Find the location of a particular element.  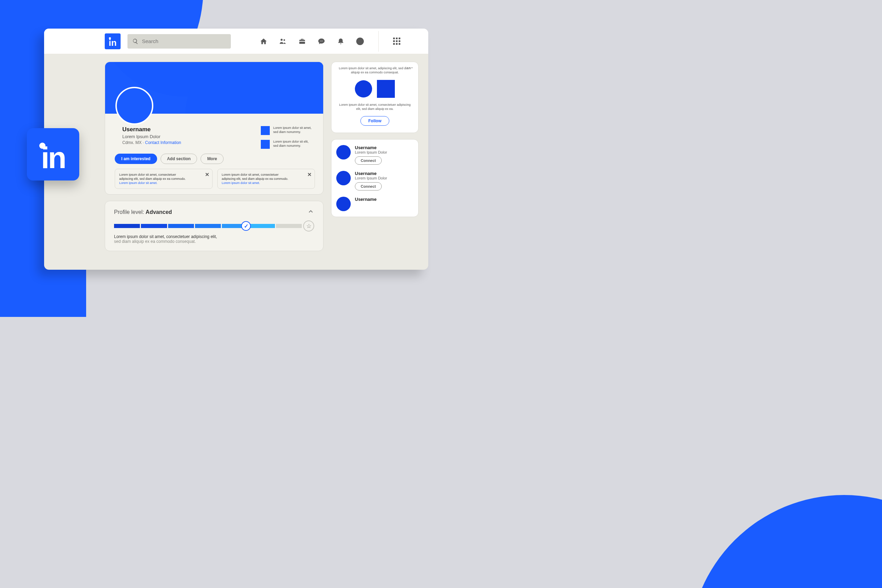

brand-badge: in is located at coordinates (53, 154).